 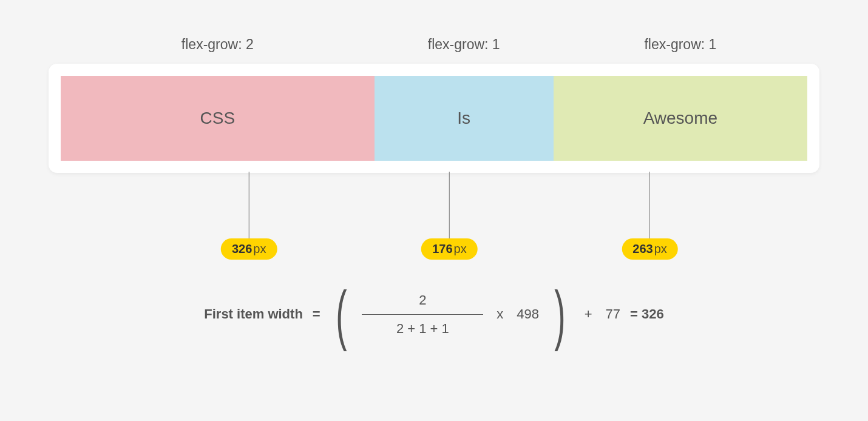 I want to click on flex-item-3: Awesome, so click(x=680, y=118).